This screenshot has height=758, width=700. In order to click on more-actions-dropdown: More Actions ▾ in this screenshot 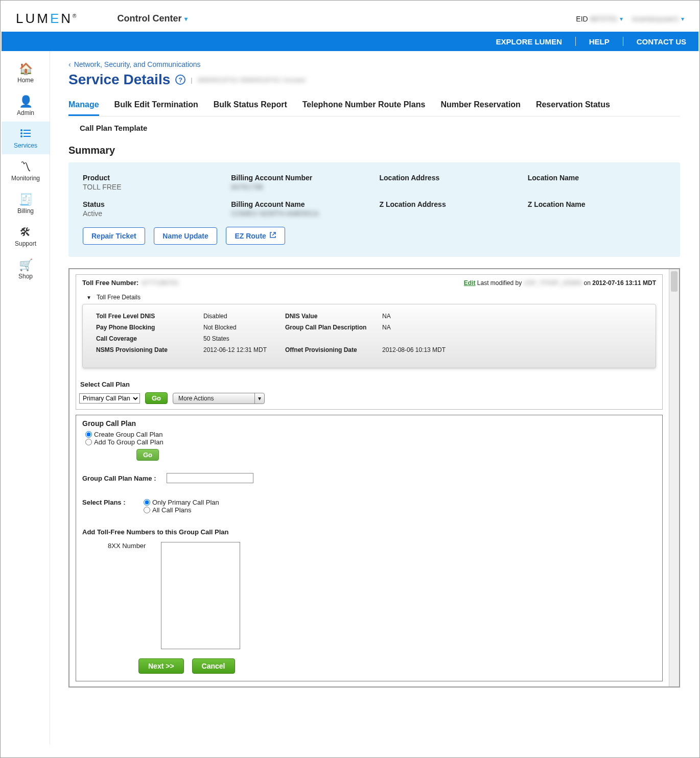, I will do `click(219, 398)`.